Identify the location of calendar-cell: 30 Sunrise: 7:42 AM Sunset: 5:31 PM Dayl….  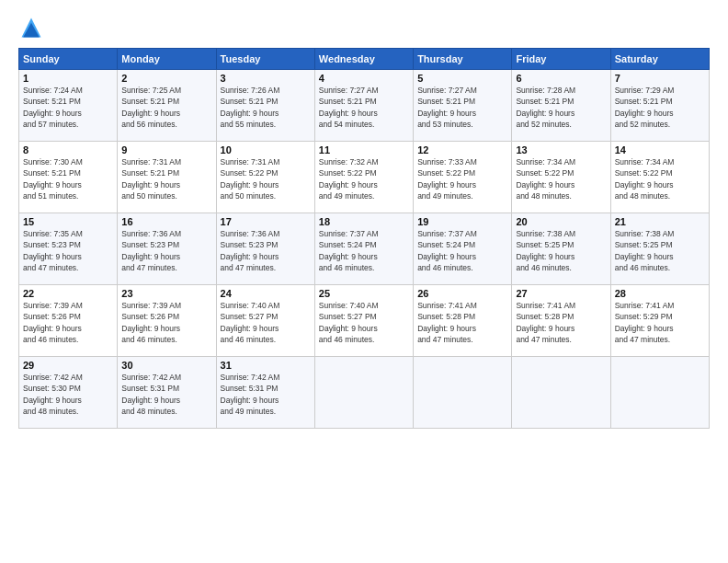
(167, 393).